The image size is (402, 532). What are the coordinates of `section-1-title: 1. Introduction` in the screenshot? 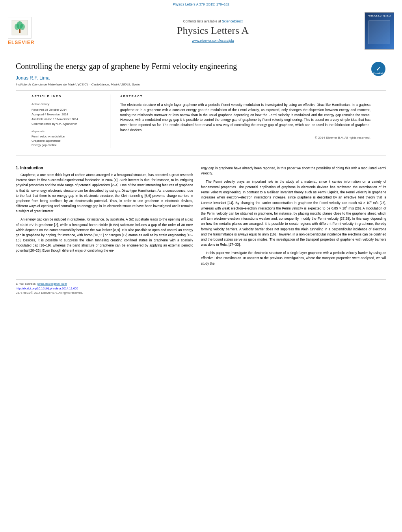 It's located at (104, 168).